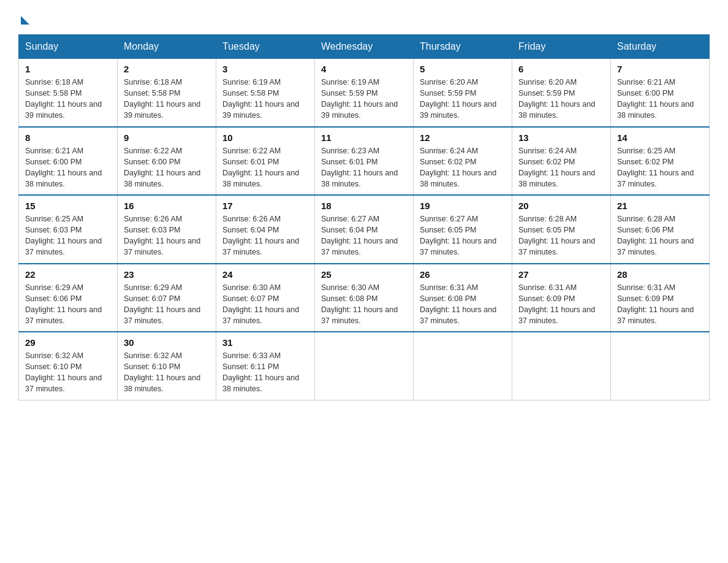  Describe the element at coordinates (364, 298) in the screenshot. I see `calendar-week-row: 22 Sunrise: 6:29 AMSunset: 6:06 PMDaylig…` at that location.